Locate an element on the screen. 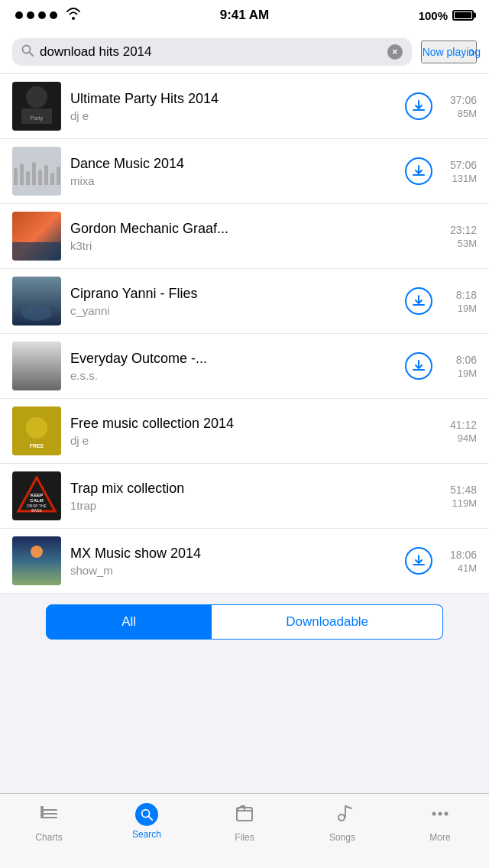 The height and width of the screenshot is (868, 489). track-item: Ciprano Yanni - Flies c_yanni 8:18 19M is located at coordinates (244, 301).